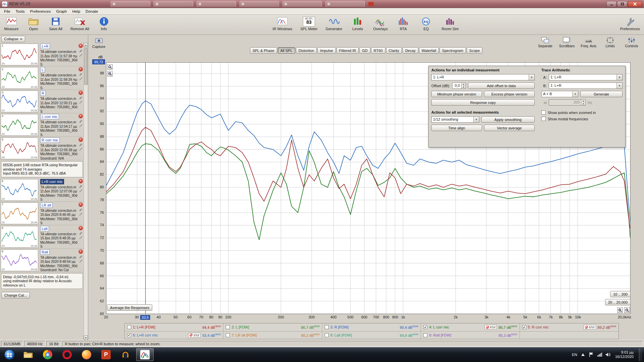  I want to click on legend-entry: 2: L [FDW] 86,7 dBNEW, so click(273, 327).